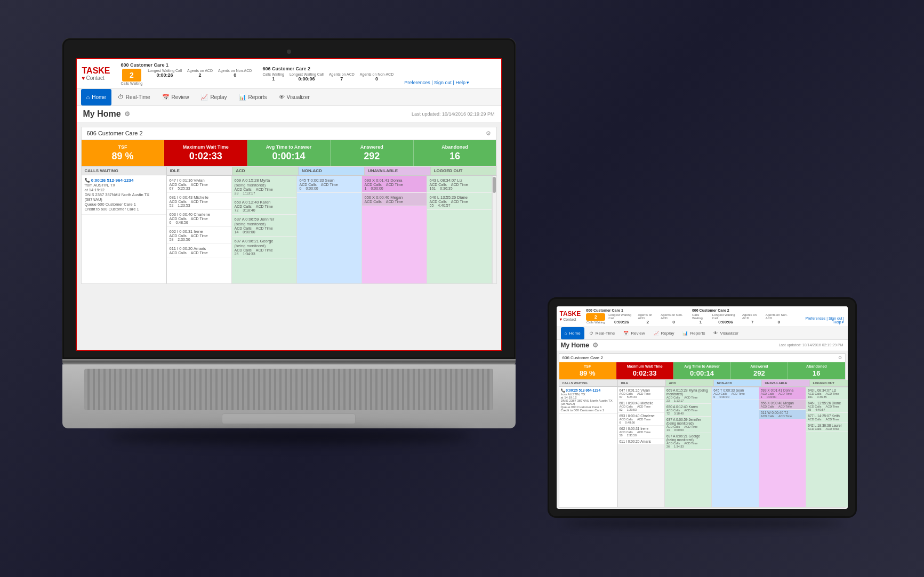  What do you see at coordinates (829, 384) in the screenshot?
I see `tablet-loggedout-hdr: LOGGED OUT` at bounding box center [829, 384].